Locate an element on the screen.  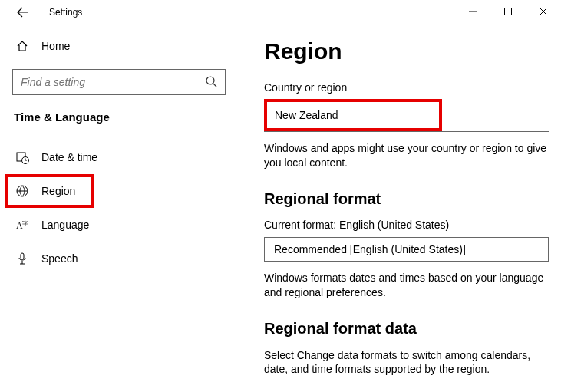
nav-region: Region is located at coordinates (49, 191).